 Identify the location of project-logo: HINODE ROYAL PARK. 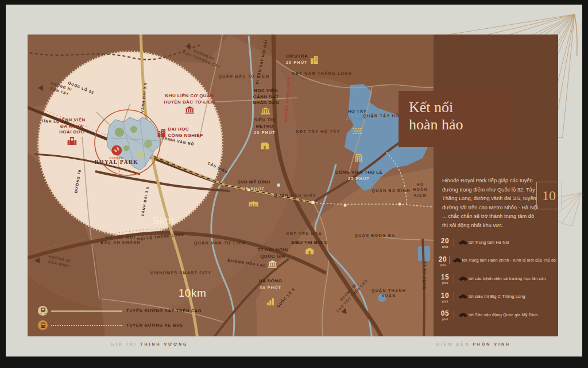
(117, 155).